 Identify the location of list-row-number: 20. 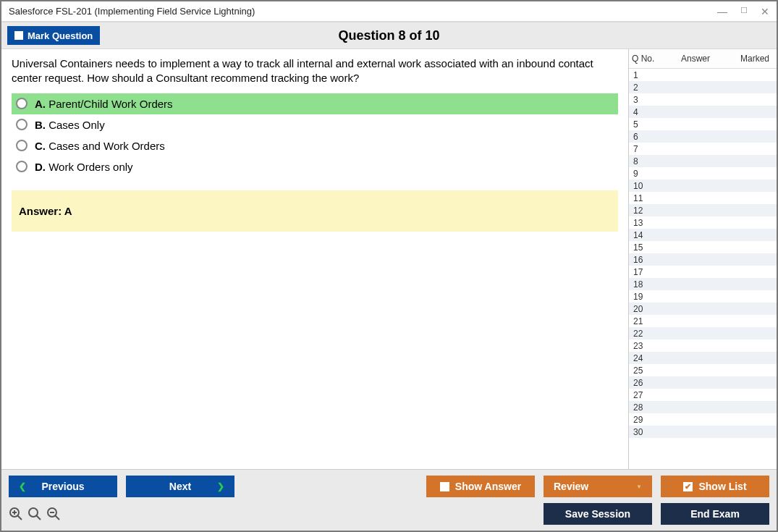
(643, 309).